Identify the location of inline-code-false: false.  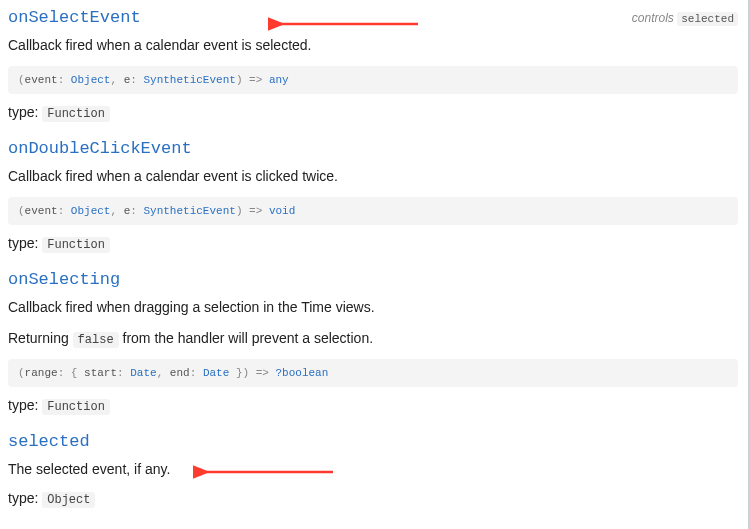
(96, 340).